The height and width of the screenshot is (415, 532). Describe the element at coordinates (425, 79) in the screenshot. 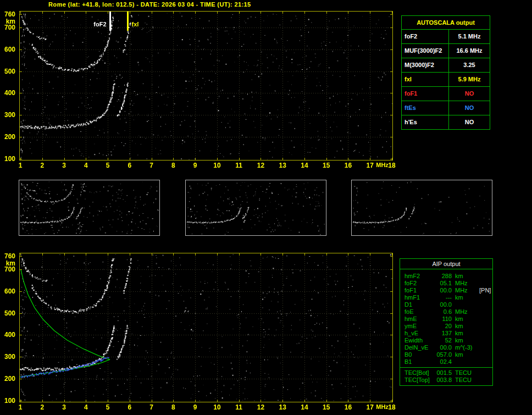

I see `parameter-label: fxl` at that location.